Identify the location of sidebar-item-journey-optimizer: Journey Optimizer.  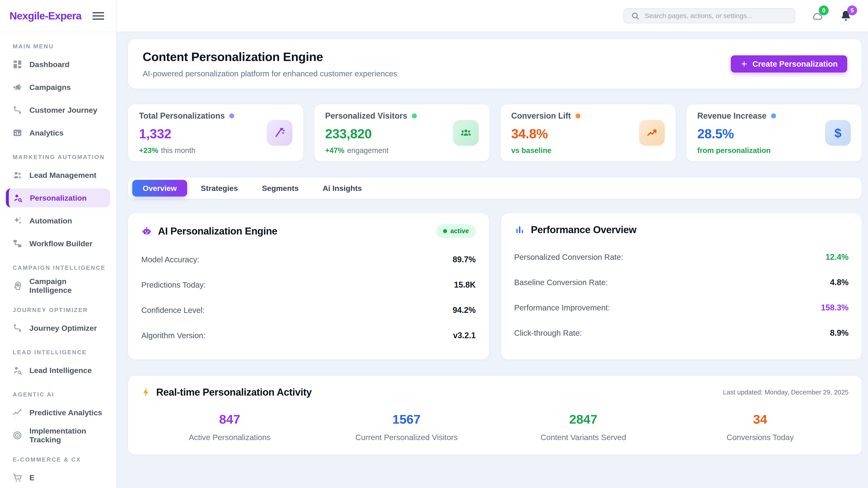
(58, 328).